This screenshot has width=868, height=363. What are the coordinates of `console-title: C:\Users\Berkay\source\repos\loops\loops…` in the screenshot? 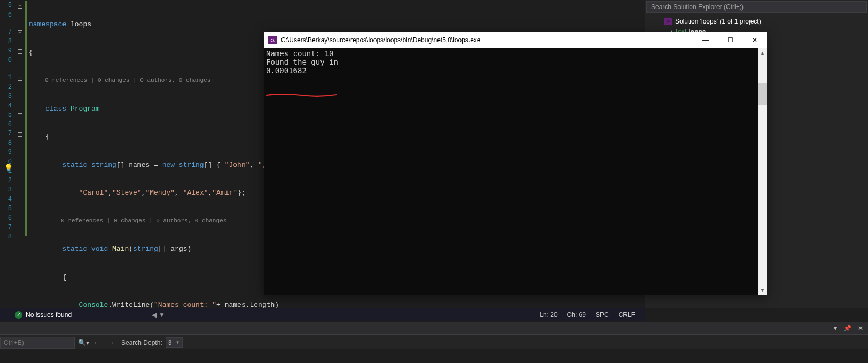 It's located at (487, 40).